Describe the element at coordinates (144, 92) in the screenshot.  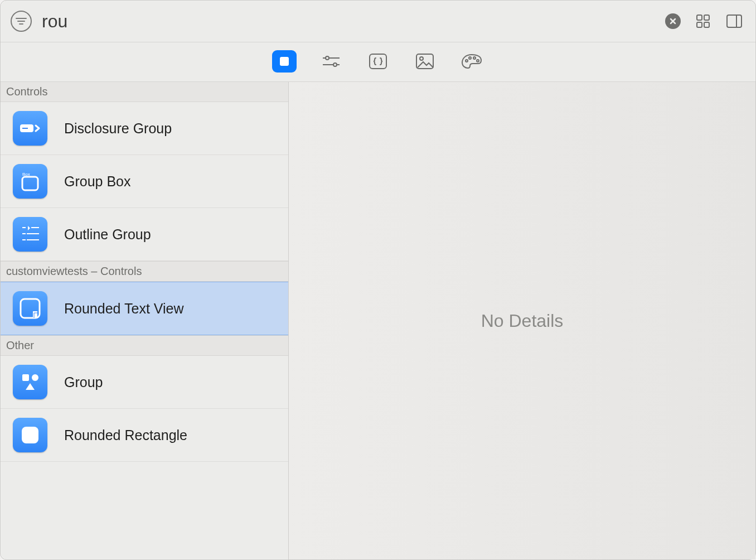
I see `section-header-controls: Controls` at that location.